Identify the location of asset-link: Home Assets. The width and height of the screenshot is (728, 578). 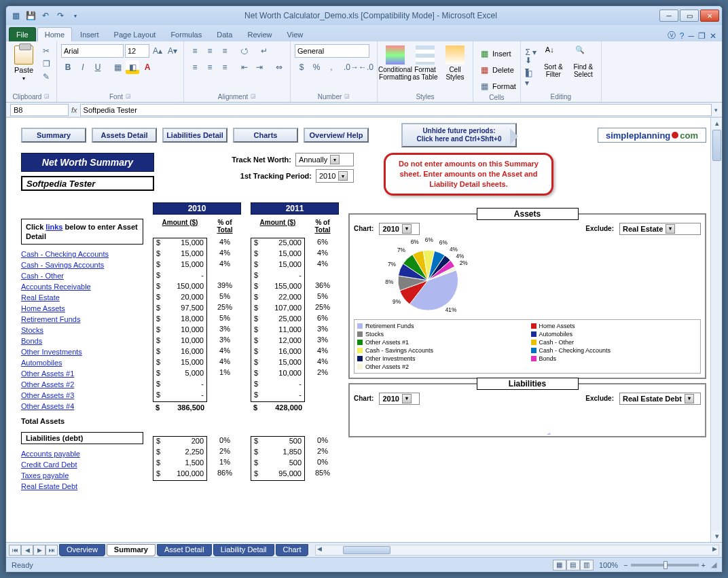
(82, 308).